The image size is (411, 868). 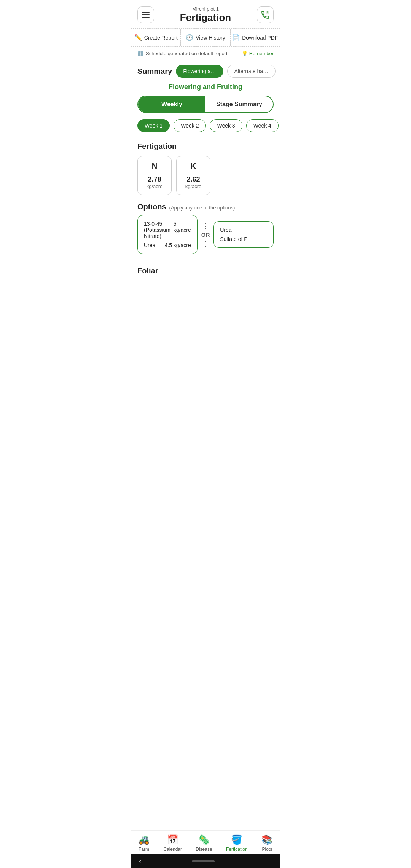 What do you see at coordinates (244, 235) in the screenshot?
I see `option-card-2: Urea Sulfate of P` at bounding box center [244, 235].